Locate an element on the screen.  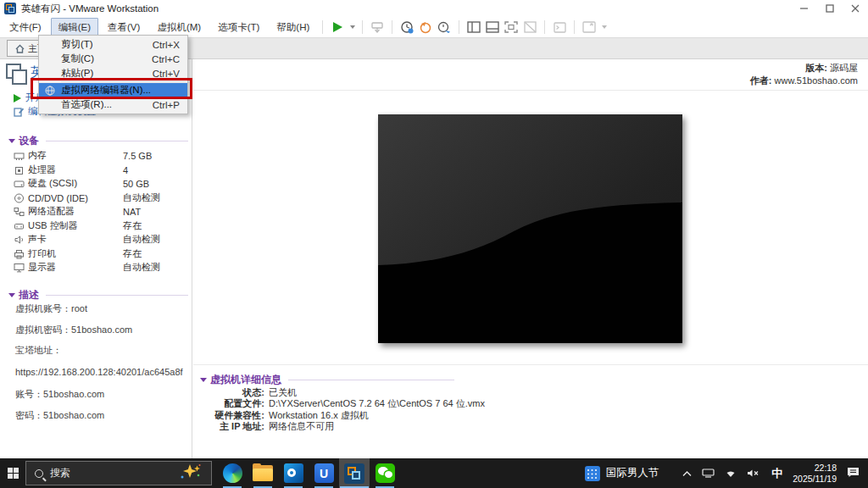
menu-help: 帮助(H) is located at coordinates (293, 27).